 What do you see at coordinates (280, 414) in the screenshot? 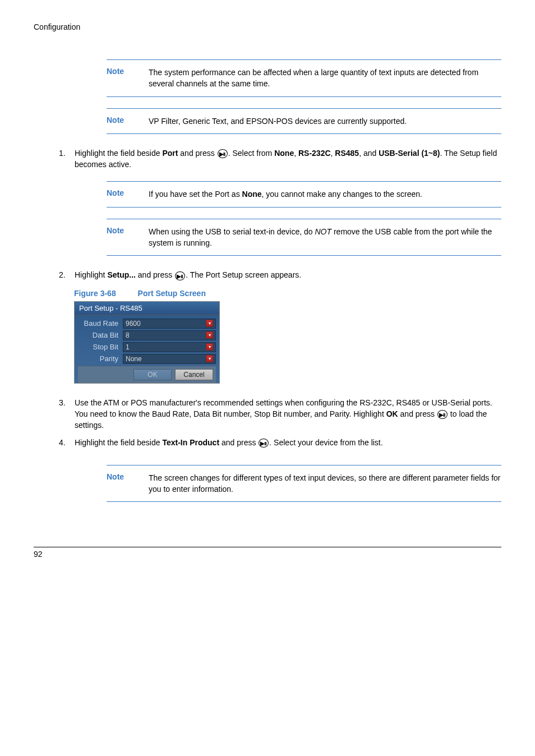
I see `step-3: 3. Use the ATM or POS manufacturer's rec…` at bounding box center [280, 414].